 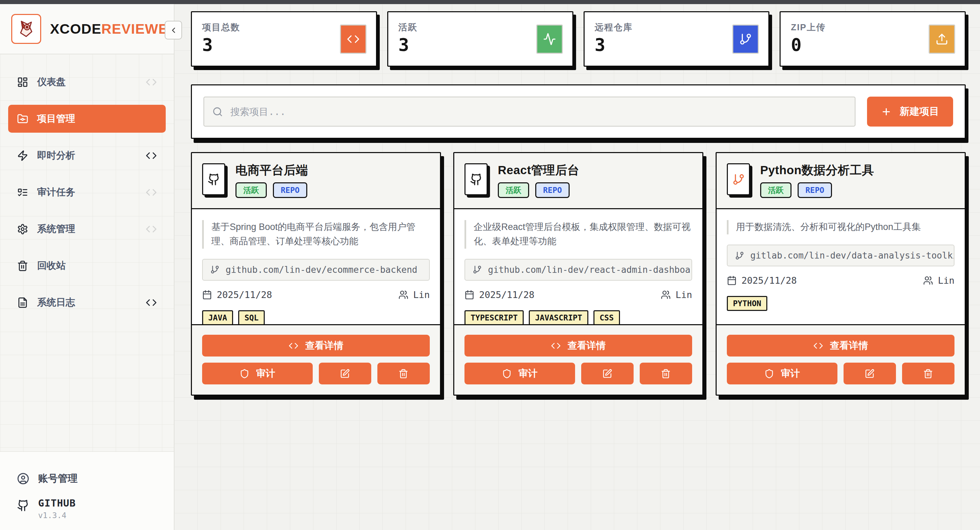 What do you see at coordinates (841, 303) in the screenshot?
I see `project-tags: PYTHON` at bounding box center [841, 303].